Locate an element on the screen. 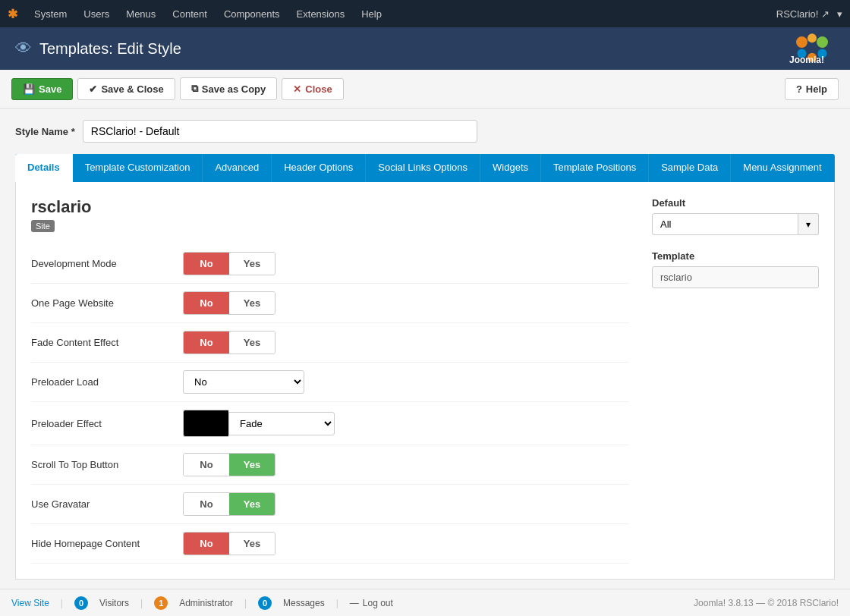 This screenshot has height=616, width=850. style-name-row: Style Name * is located at coordinates (425, 131).